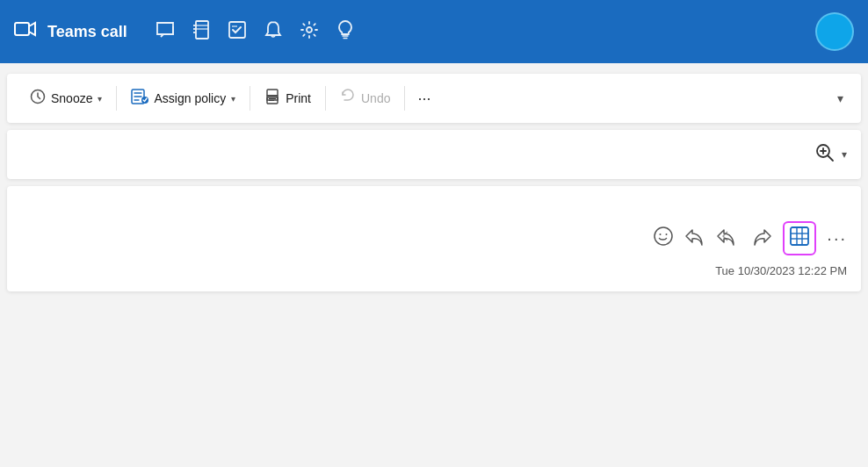 The image size is (868, 467). I want to click on snooze-chevron: ▾, so click(100, 98).